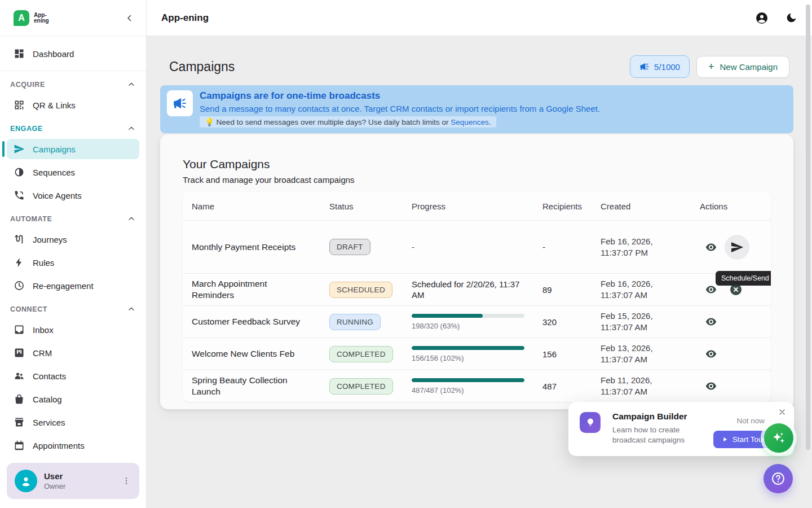 The image size is (812, 508). What do you see at coordinates (50, 239) in the screenshot?
I see `sidebar-item-label: Journeys` at bounding box center [50, 239].